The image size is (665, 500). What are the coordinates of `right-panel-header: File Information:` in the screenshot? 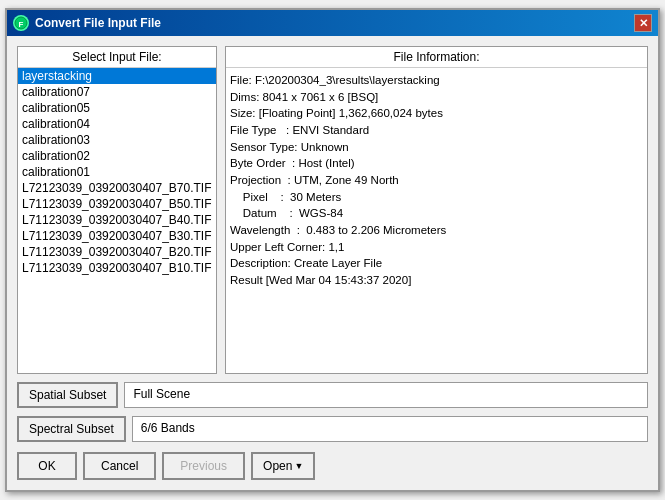 It's located at (436, 58).